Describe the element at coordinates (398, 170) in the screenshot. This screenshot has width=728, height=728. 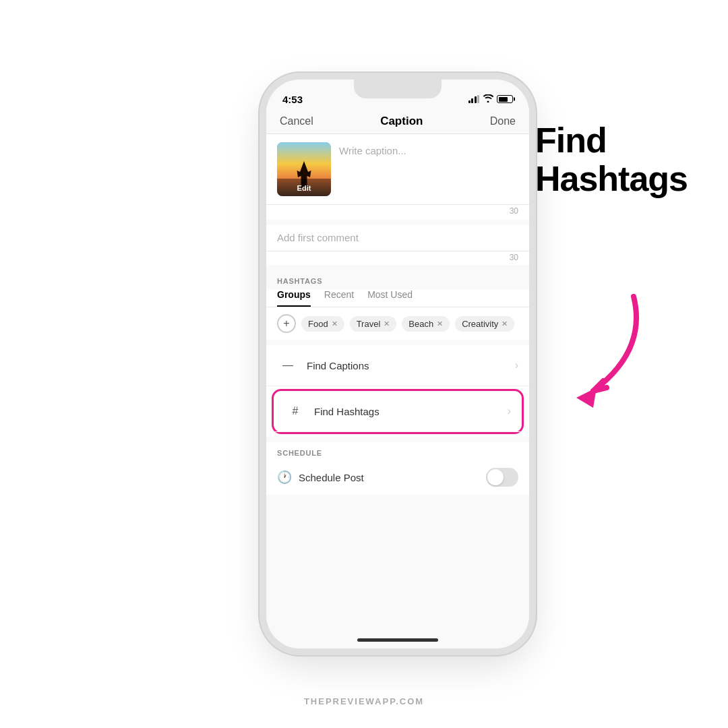
I see `caption-area: Edit Write caption...` at that location.